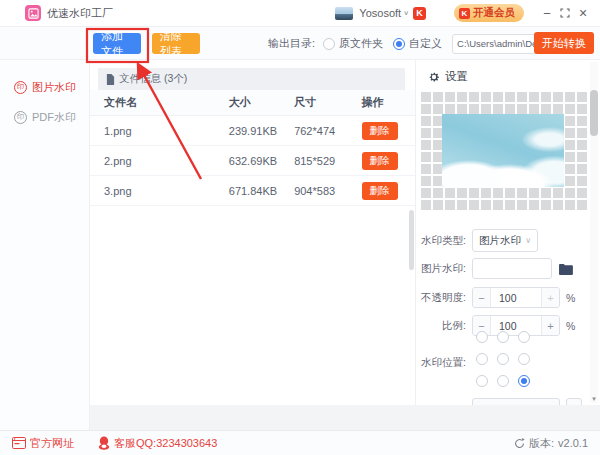 This screenshot has width=600, height=455. What do you see at coordinates (551, 444) in the screenshot?
I see `version-info: 版本: v2.0.1` at bounding box center [551, 444].